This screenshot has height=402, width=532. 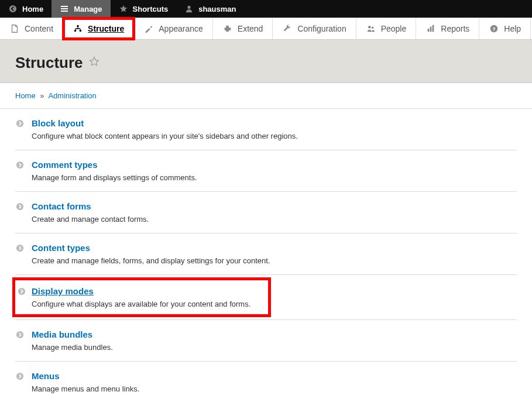 What do you see at coordinates (266, 96) in the screenshot?
I see `breadcrumb: Home » Administration` at bounding box center [266, 96].